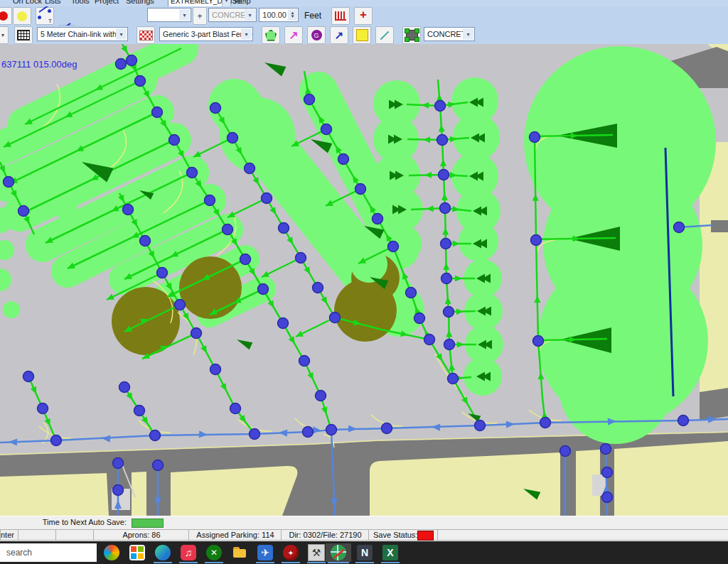  Describe the element at coordinates (214, 553) in the screenshot. I see `xbox-icon: ✕` at that location.